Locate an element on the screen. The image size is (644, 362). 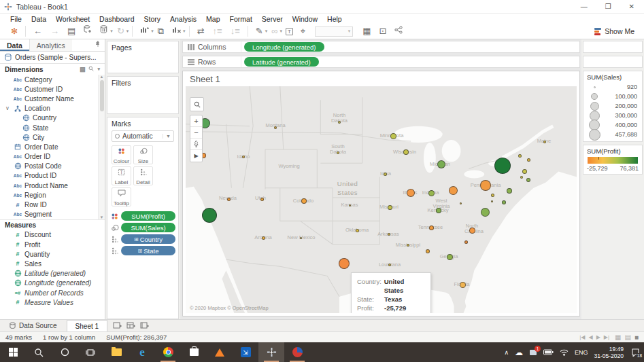
new-story-button is located at coordinates (144, 326).